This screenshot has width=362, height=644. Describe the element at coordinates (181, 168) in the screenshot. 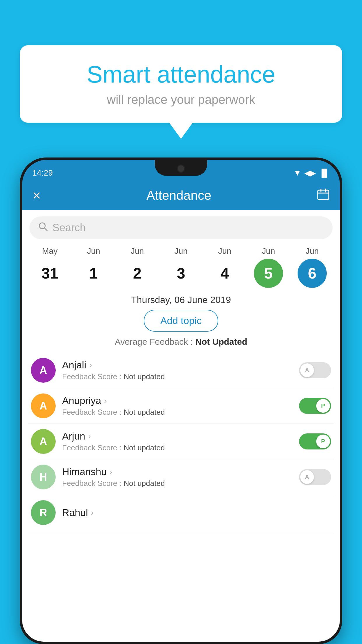

I see `phone-notch` at that location.